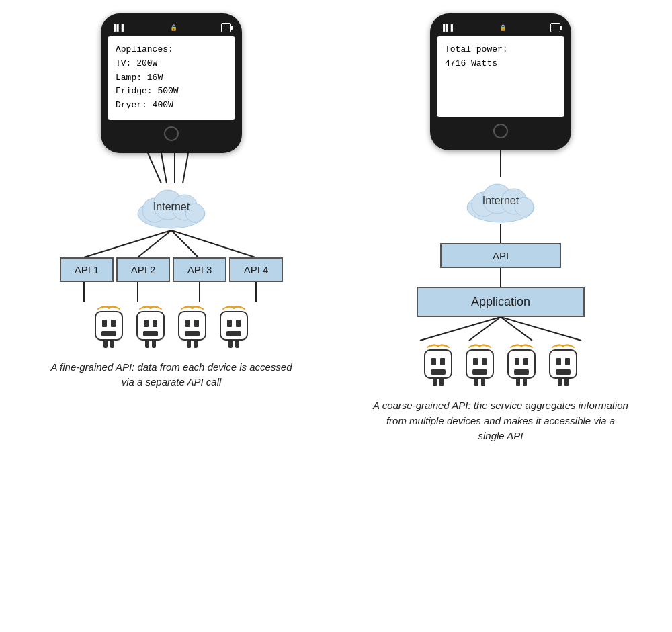 The image size is (672, 632). I want to click on left-signal-icon: ▐▌▌, so click(119, 28).